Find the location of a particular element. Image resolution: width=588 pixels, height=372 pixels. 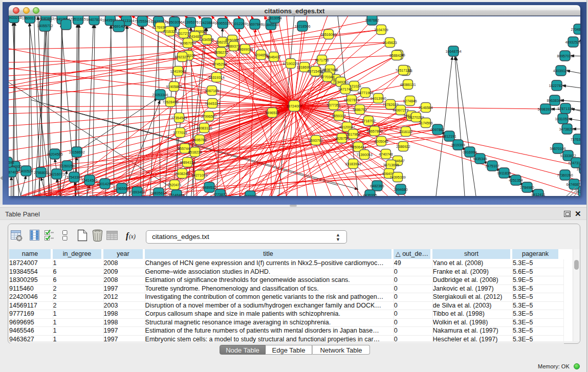

svg-text: 62473178 is located at coordinates (574, 163).